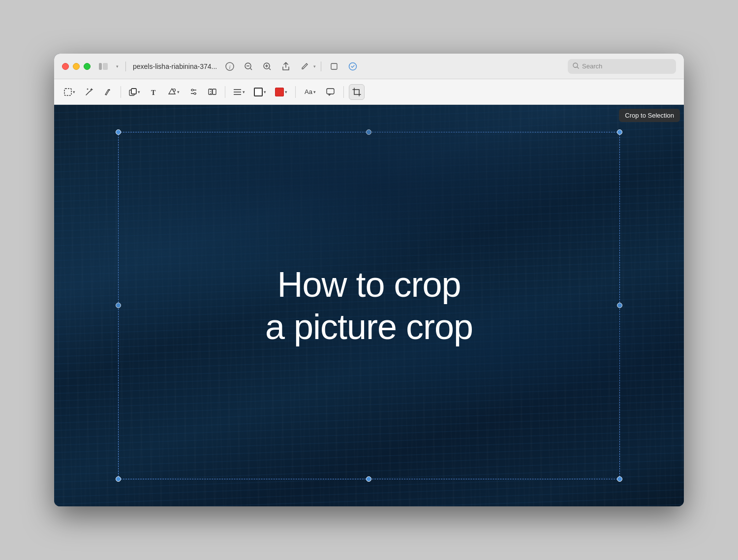 The width and height of the screenshot is (738, 560). Describe the element at coordinates (291, 66) in the screenshot. I see `titlebar-controls: i` at that location.